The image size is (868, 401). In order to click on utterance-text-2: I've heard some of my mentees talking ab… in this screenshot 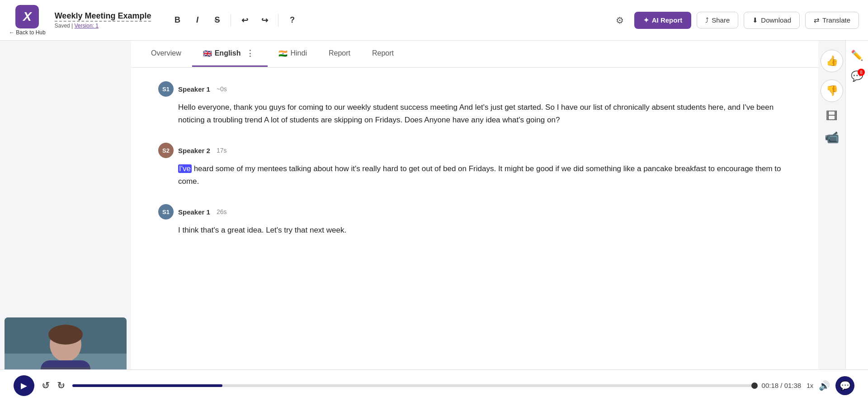, I will do `click(475, 175)`.